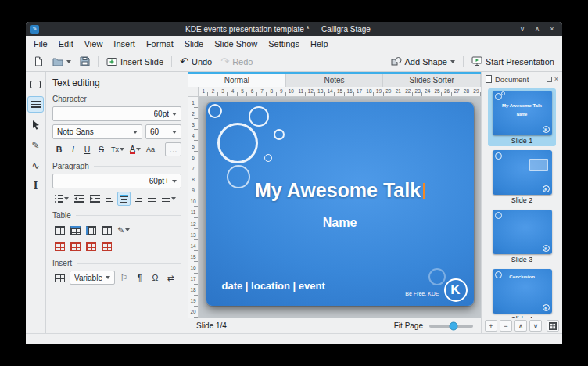  What do you see at coordinates (59, 149) in the screenshot?
I see `bold-button: B` at bounding box center [59, 149].